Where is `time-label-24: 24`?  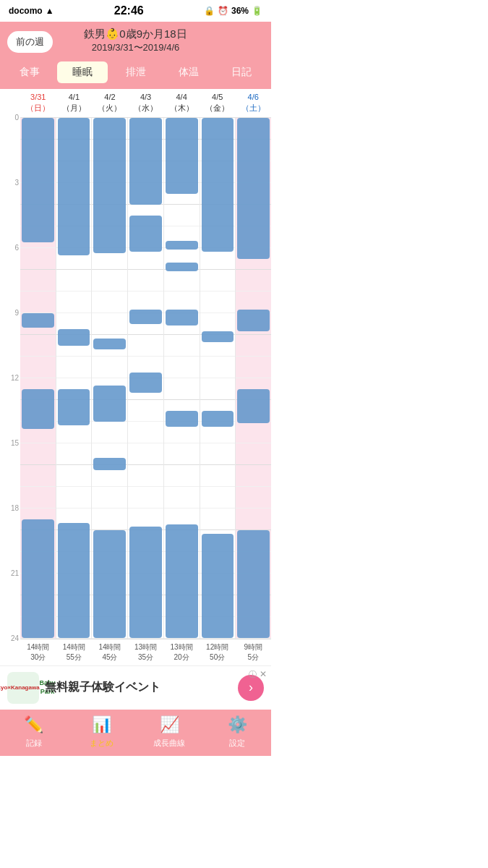
time-label-24: 24 is located at coordinates (14, 639).